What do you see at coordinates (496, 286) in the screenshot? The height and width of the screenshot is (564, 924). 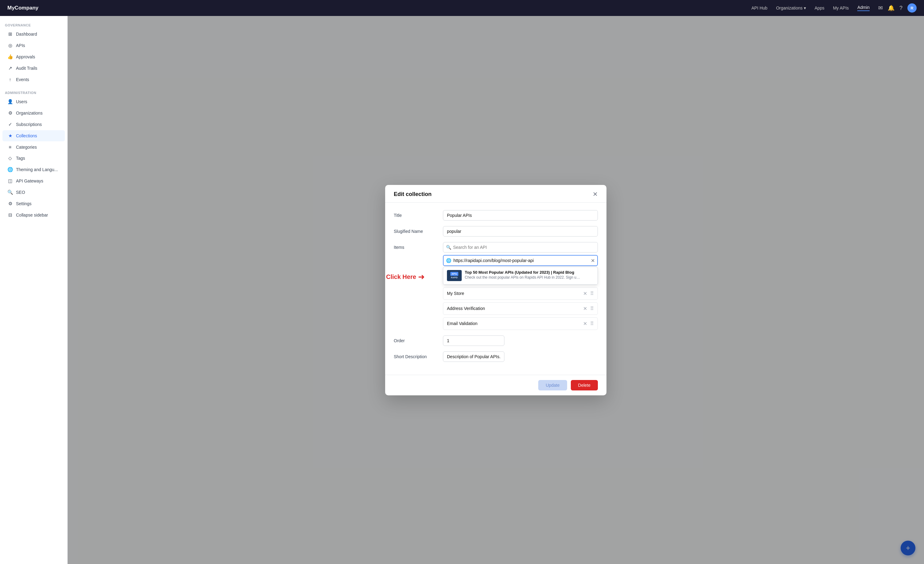 I see `items-row: Items 🔍 🌐 ✕` at bounding box center [496, 286].